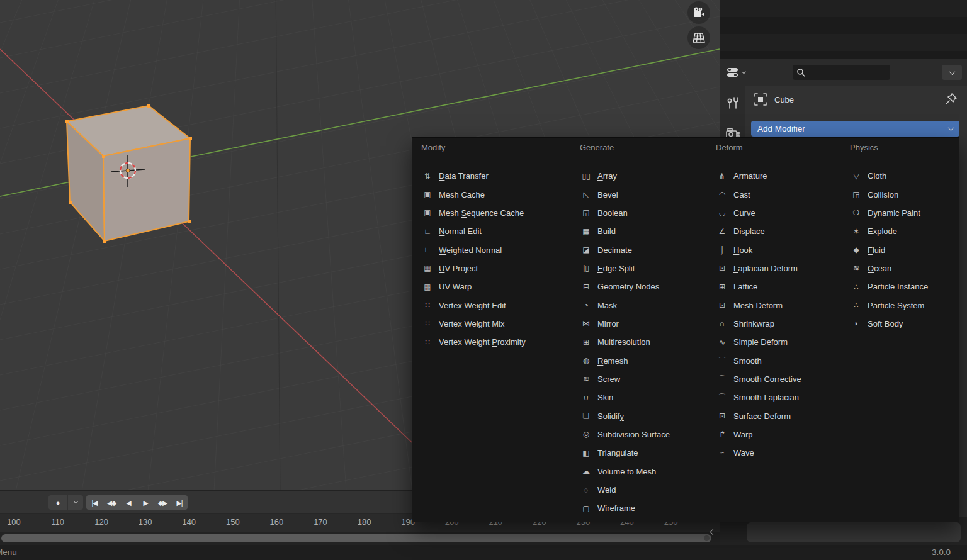 The width and height of the screenshot is (967, 560). Describe the element at coordinates (642, 472) in the screenshot. I see `menu-item-volume-to-mesh: ☁Volume to Mesh` at that location.